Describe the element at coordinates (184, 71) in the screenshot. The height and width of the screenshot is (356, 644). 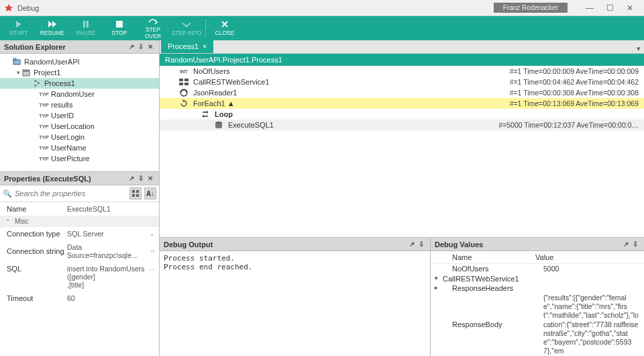
I see `int-icon: INT` at that location.